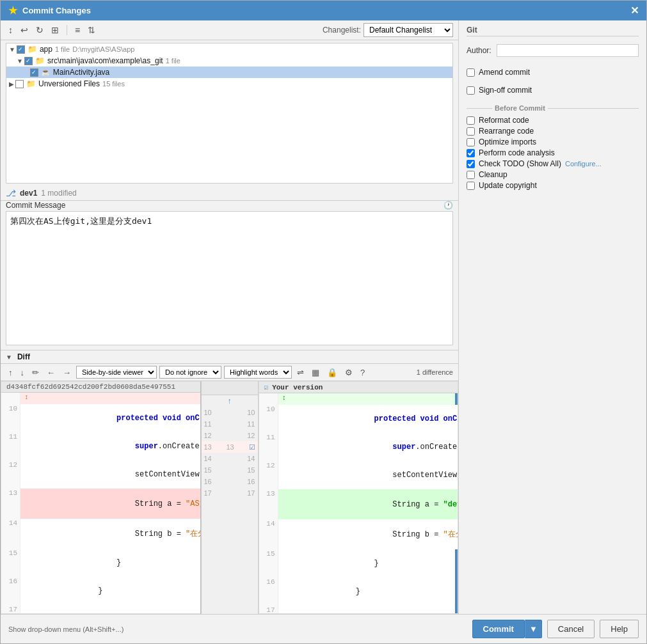 Image resolution: width=647 pixels, height=644 pixels. What do you see at coordinates (269, 563) in the screenshot?
I see `diff-linenum-15-r: 15` at bounding box center [269, 563].